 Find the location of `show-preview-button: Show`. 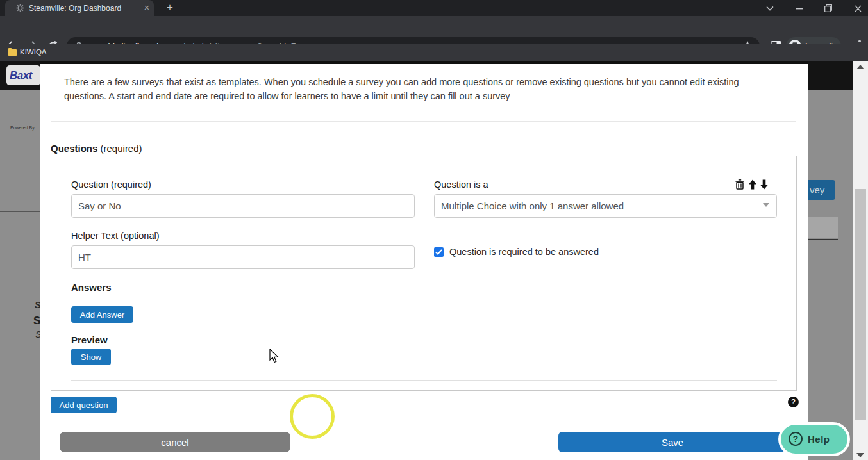

show-preview-button: Show is located at coordinates (91, 357).